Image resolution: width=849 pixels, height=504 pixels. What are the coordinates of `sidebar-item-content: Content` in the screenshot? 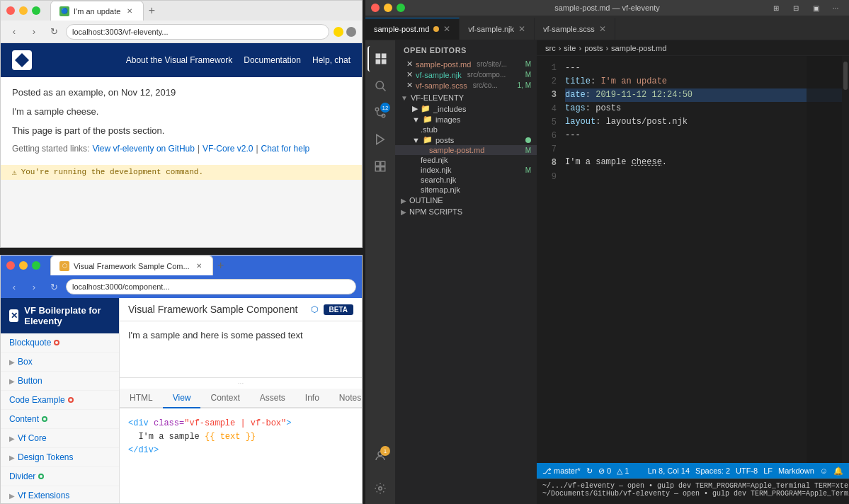 It's located at (59, 419).